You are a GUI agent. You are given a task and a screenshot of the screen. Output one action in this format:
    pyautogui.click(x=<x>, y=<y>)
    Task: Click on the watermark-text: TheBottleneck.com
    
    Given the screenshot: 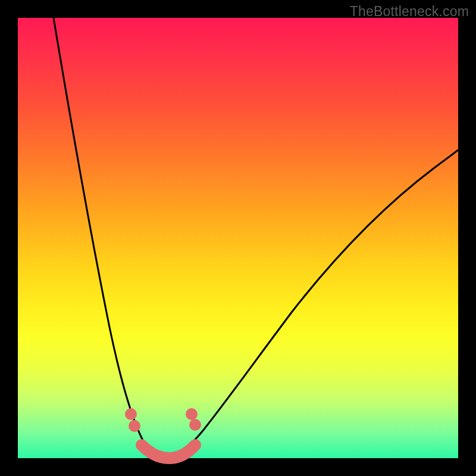 What is the action you would take?
    pyautogui.click(x=409, y=12)
    